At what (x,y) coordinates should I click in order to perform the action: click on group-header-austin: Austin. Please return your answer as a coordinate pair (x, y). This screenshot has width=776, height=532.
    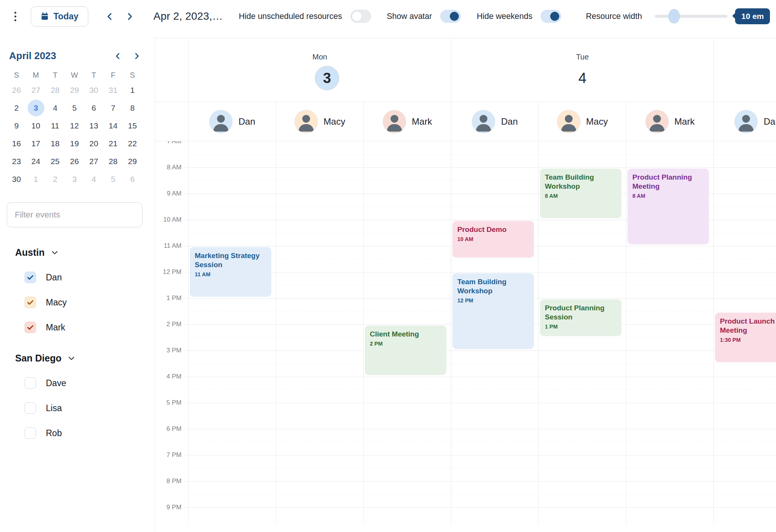
    Looking at the image, I should click on (85, 252).